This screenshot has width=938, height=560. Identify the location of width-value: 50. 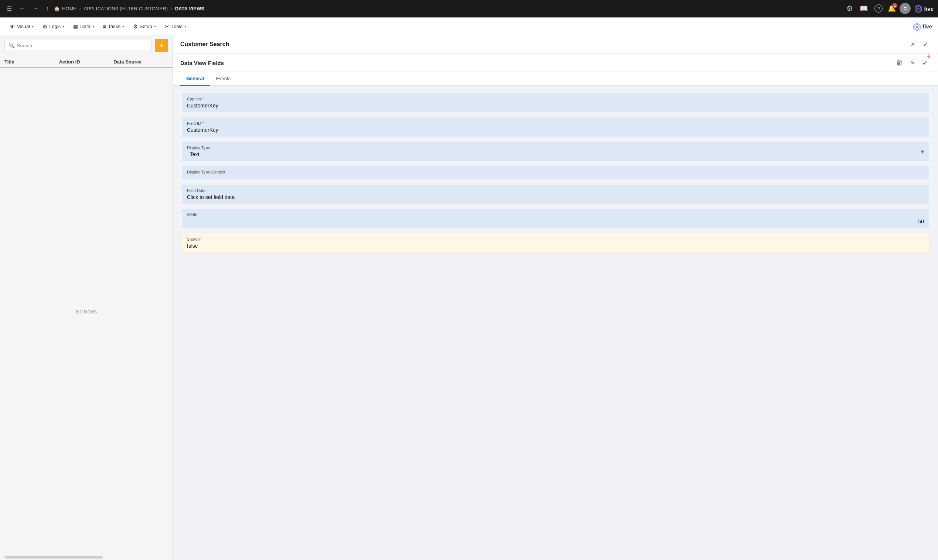
(555, 222).